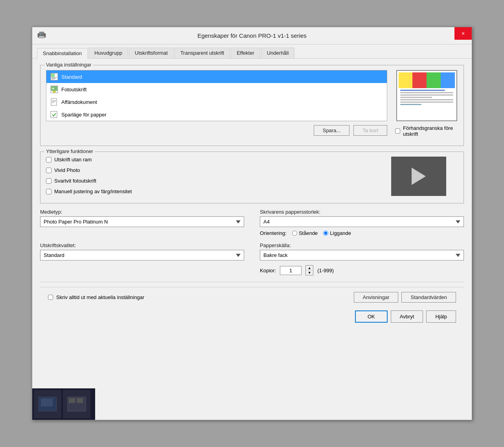 This screenshot has height=447, width=504. What do you see at coordinates (96, 297) in the screenshot?
I see `bottom-left: Skriv alltid ut med aktuella inställning…` at bounding box center [96, 297].